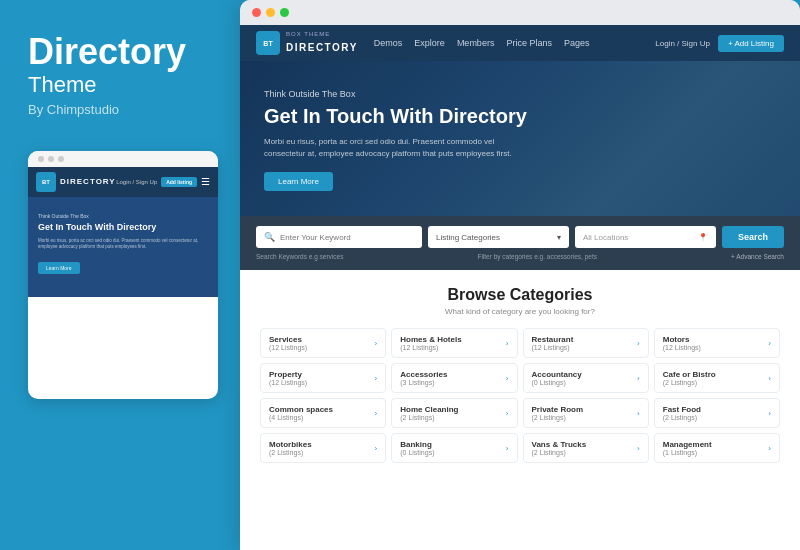  Describe the element at coordinates (424, 374) in the screenshot. I see `category-name: Accessories` at that location.